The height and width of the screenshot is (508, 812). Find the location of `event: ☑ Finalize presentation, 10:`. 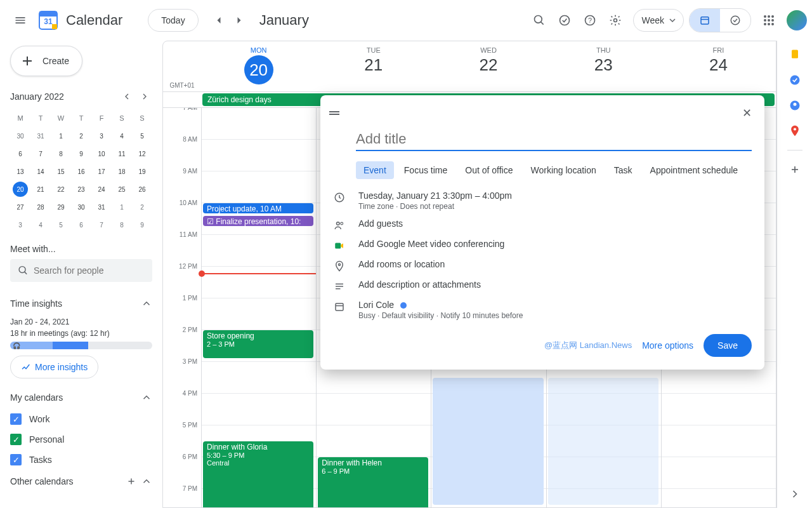

event: ☑ Finalize presentation, 10: is located at coordinates (258, 221).